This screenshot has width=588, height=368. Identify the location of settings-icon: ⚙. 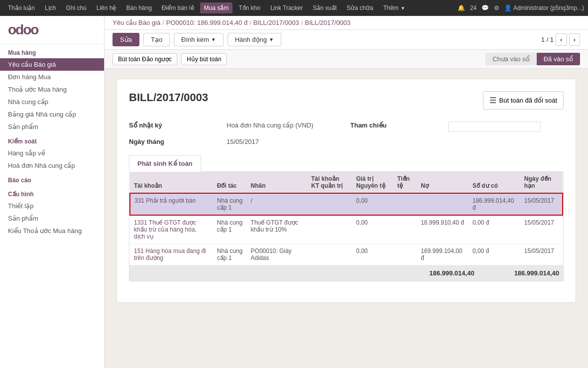
(497, 8).